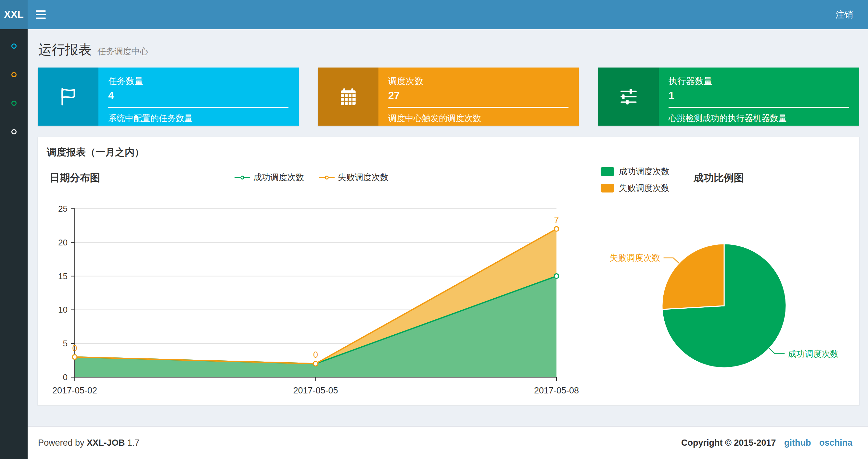 Image resolution: width=868 pixels, height=459 pixels. What do you see at coordinates (635, 258) in the screenshot?
I see `svg-text: 失败调度次数` at bounding box center [635, 258].